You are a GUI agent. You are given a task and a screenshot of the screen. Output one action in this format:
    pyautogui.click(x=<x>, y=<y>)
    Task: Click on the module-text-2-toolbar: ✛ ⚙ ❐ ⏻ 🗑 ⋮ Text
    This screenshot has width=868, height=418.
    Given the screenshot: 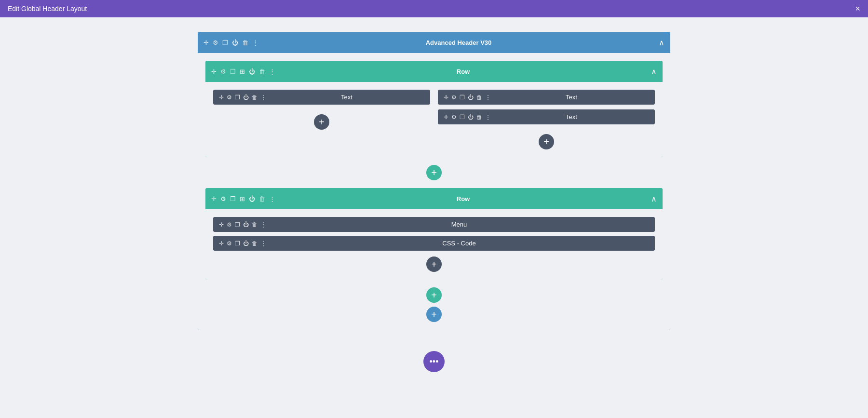 What is the action you would take?
    pyautogui.click(x=546, y=97)
    